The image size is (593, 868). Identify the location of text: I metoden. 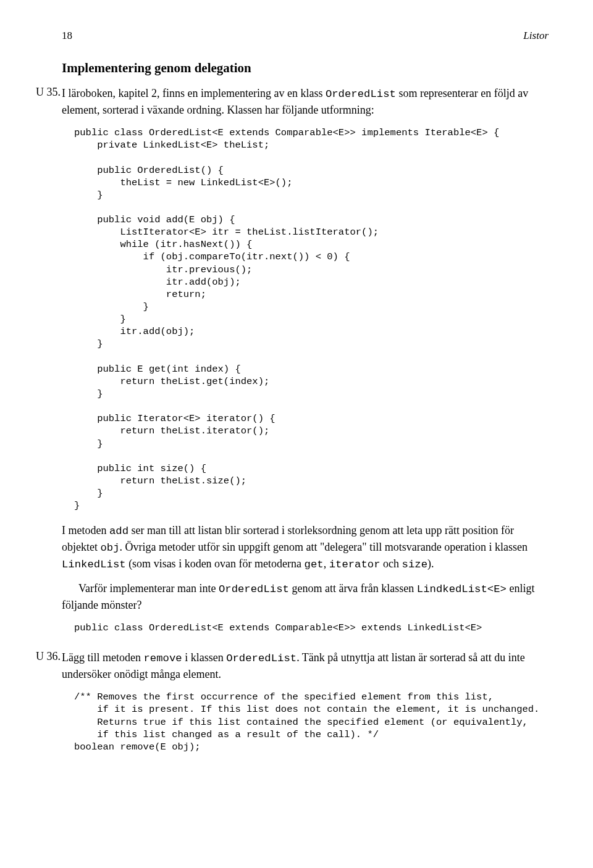
(85, 530).